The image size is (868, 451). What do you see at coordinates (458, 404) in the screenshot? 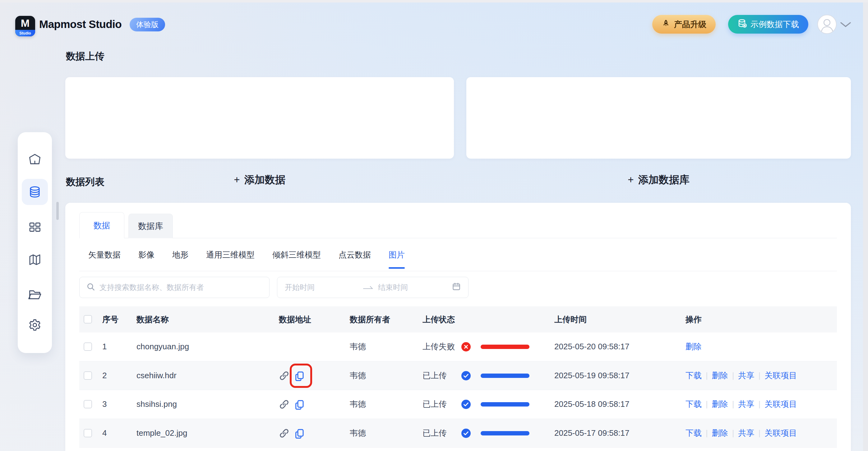
I see `table-row-3: 3shsihsi.png韦德2025-05-18 09:58:17已上传下载|删…` at bounding box center [458, 404].